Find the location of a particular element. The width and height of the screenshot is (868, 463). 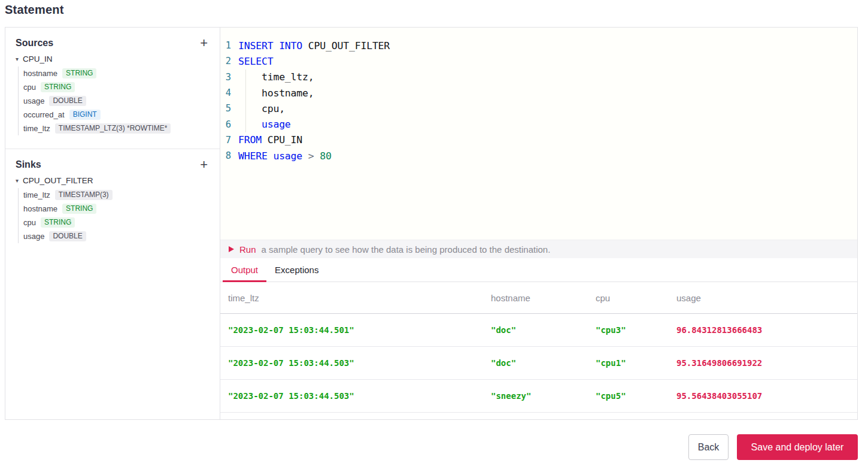

table-cell: "cpu1" is located at coordinates (636, 363).